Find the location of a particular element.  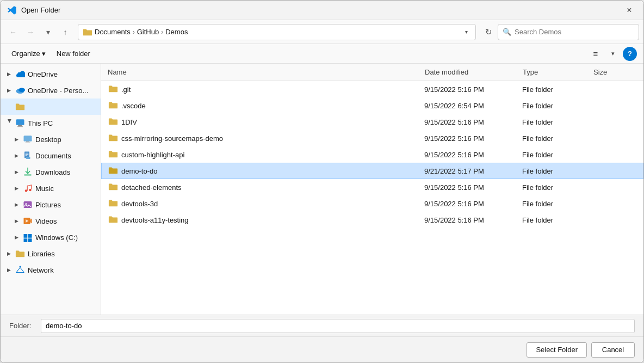

file-name-cell: .git is located at coordinates (267, 89).